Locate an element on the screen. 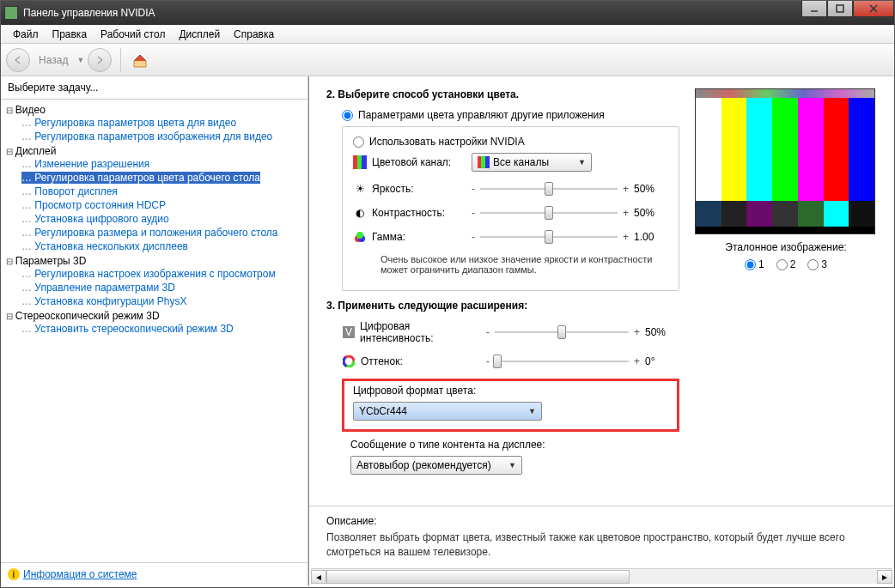 This screenshot has height=588, width=895. gamma-value: 1.00 is located at coordinates (651, 237).